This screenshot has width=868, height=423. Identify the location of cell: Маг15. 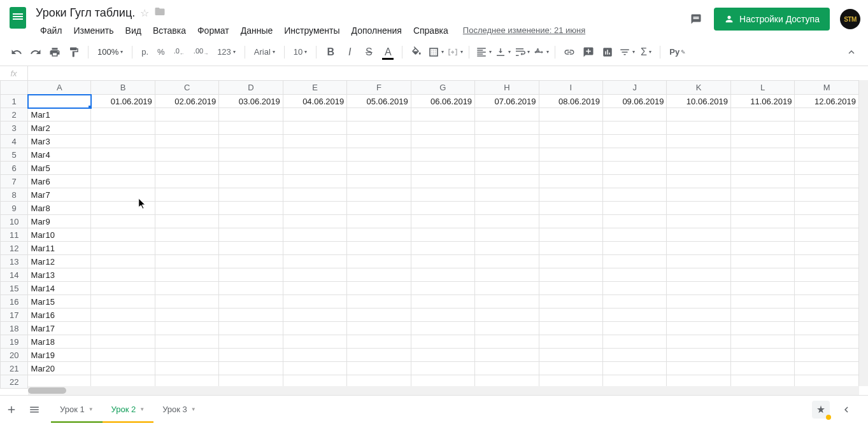
(60, 302).